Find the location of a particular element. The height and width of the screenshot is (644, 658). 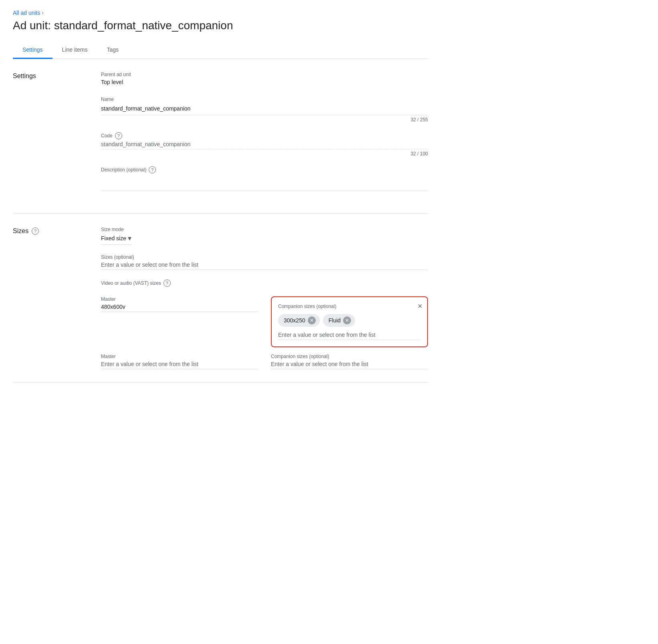

tab-line-items: Line items is located at coordinates (75, 50).